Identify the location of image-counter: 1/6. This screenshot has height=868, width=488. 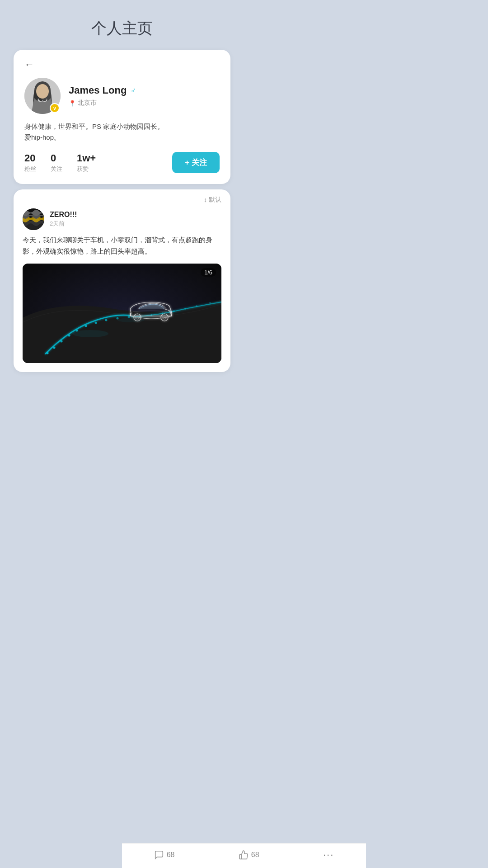
(208, 272).